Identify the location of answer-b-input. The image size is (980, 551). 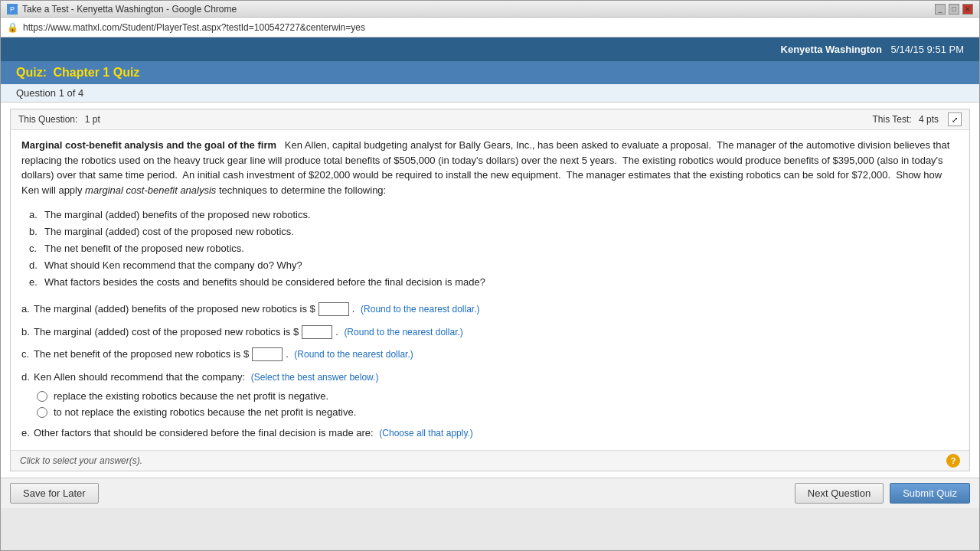
(317, 332).